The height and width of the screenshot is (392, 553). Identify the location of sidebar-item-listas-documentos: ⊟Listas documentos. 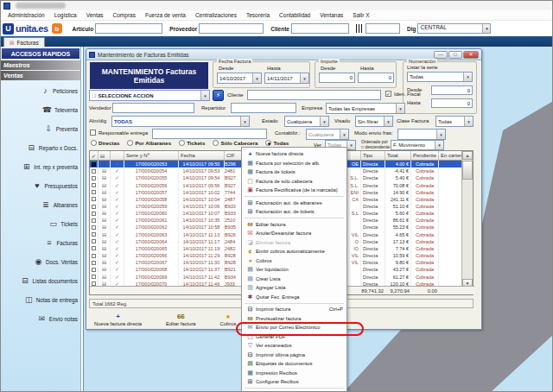
(41, 281).